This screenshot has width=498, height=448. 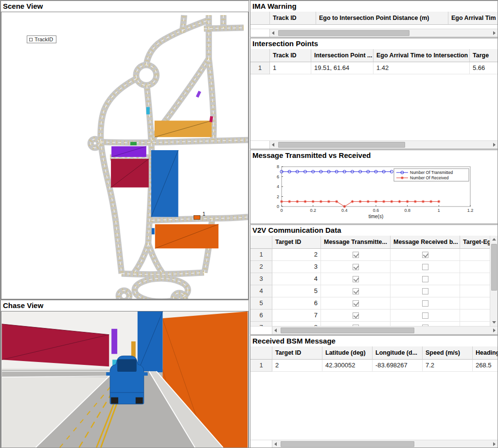 I want to click on table-cell: 1, so click(x=291, y=68).